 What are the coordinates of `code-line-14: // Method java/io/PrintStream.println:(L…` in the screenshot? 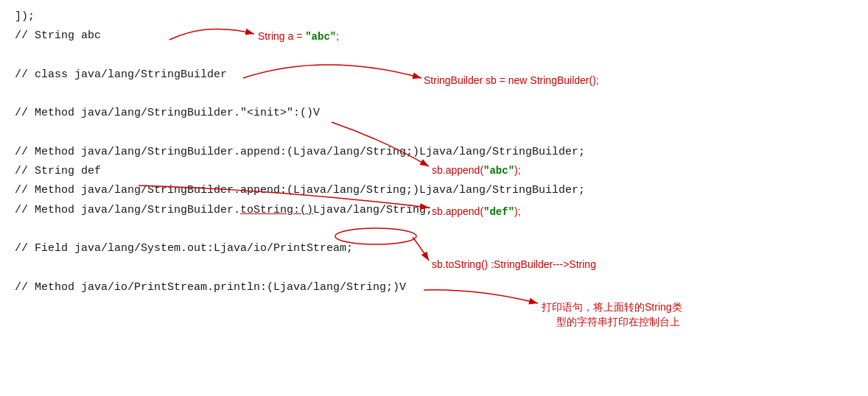 It's located at (434, 288).